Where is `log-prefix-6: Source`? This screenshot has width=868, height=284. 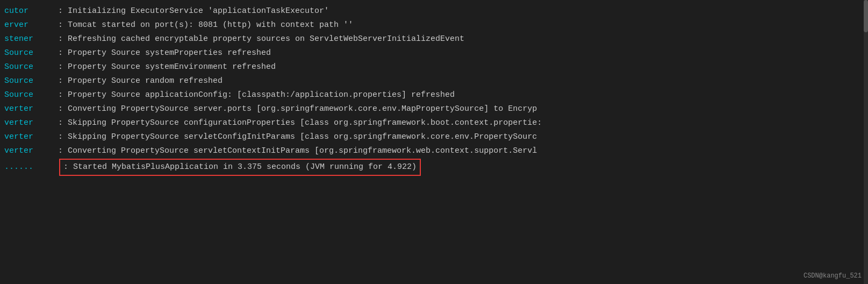
log-prefix-6: Source is located at coordinates (31, 81).